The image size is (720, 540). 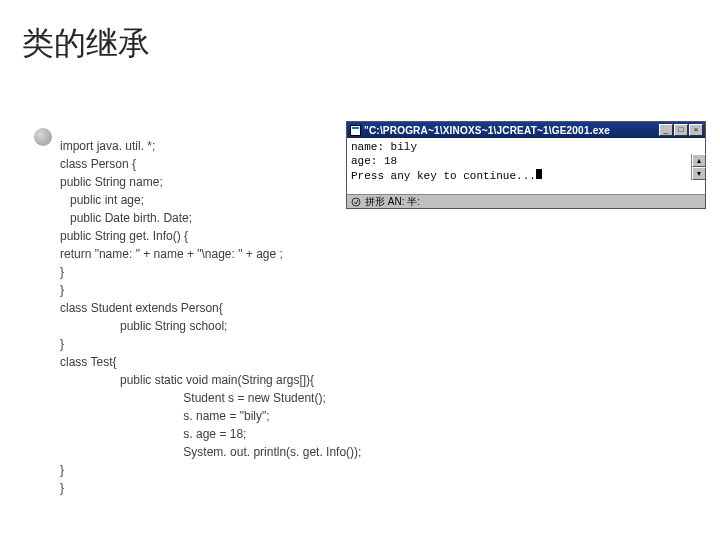 What do you see at coordinates (102, 200) in the screenshot?
I see `code-line: public int age;` at bounding box center [102, 200].